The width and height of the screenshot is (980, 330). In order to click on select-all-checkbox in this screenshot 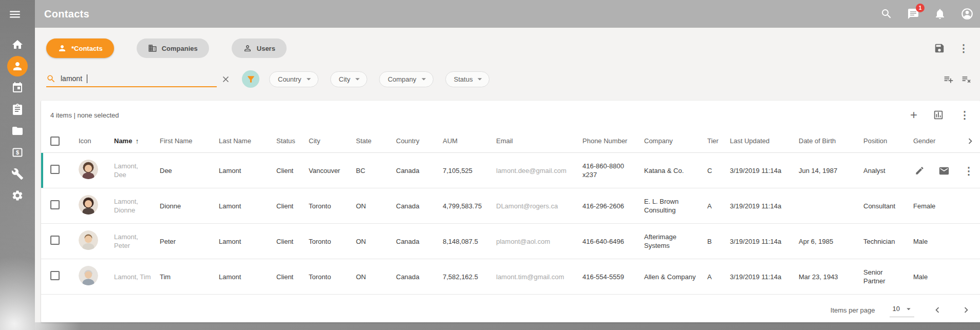, I will do `click(55, 141)`.